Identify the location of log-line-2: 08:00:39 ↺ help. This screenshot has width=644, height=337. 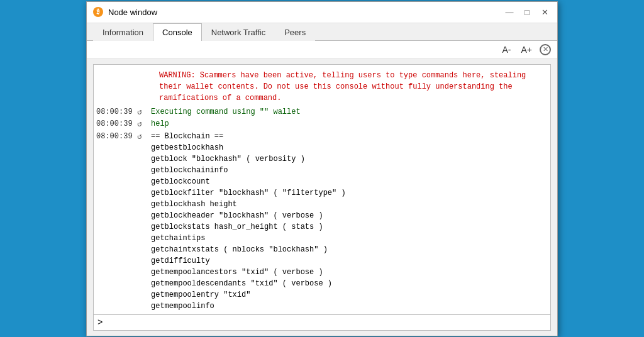
(322, 124).